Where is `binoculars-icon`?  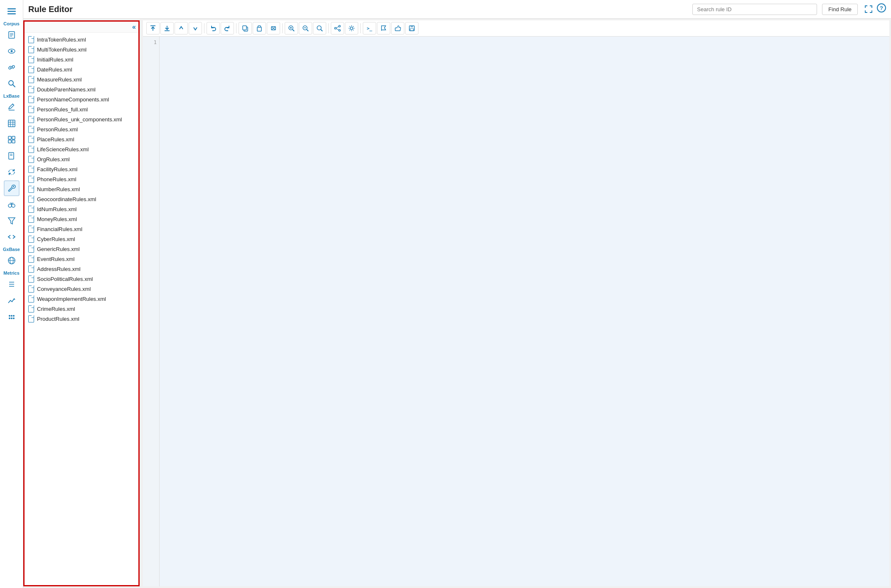 binoculars-icon is located at coordinates (12, 204).